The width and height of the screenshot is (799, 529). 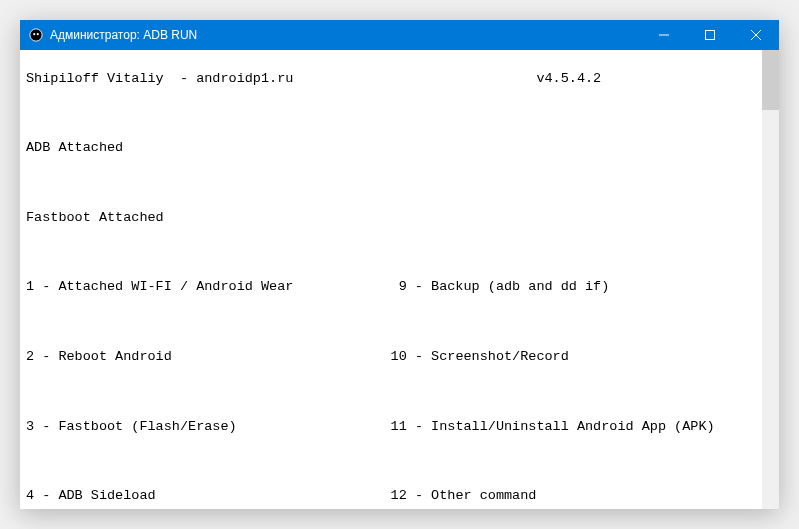 What do you see at coordinates (400, 35) in the screenshot?
I see `titlebar: Администратор: ADB RUN` at bounding box center [400, 35].